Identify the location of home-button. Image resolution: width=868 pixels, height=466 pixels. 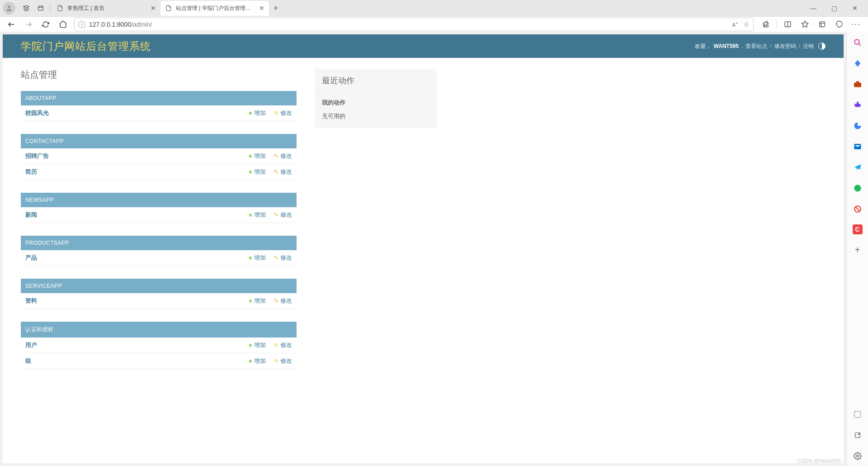
(63, 24).